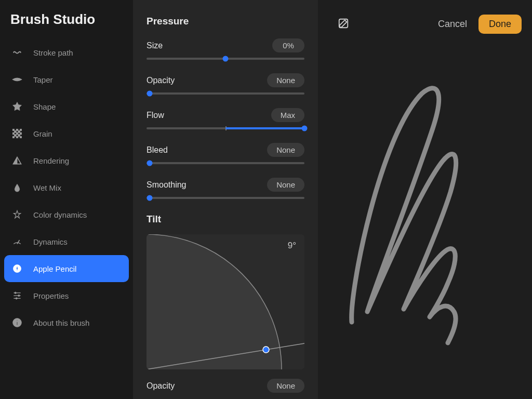 The image size is (532, 399). What do you see at coordinates (225, 49) in the screenshot?
I see `slider-size: Size 0%` at bounding box center [225, 49].